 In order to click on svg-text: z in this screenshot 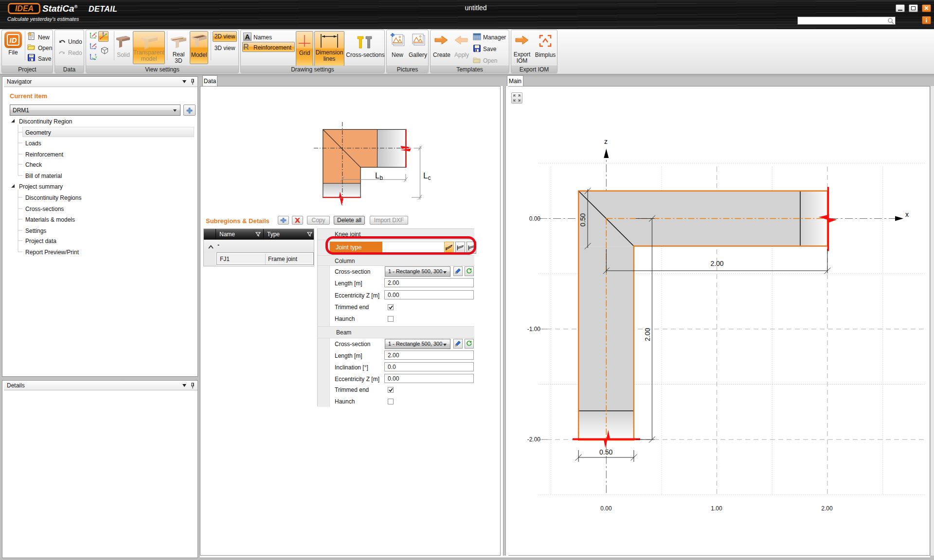, I will do `click(606, 141)`.